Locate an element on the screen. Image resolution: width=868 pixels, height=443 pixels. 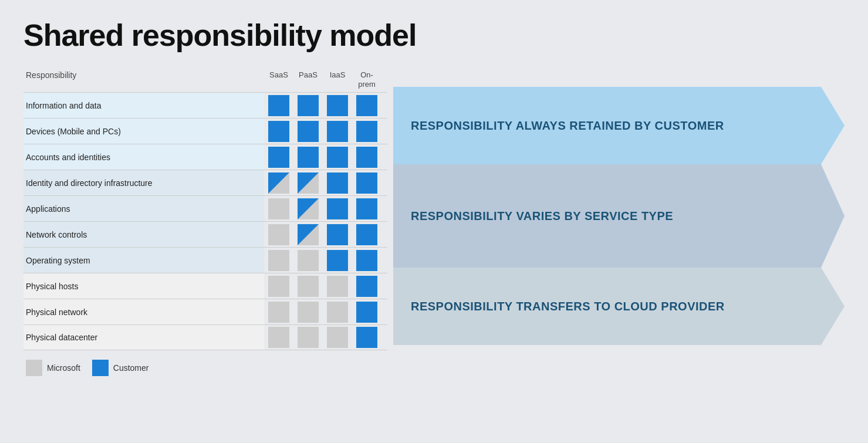
arrow-label-3: RESPONSIBILITY TRANSFERS TO CLOUD PROVID… is located at coordinates (619, 306).